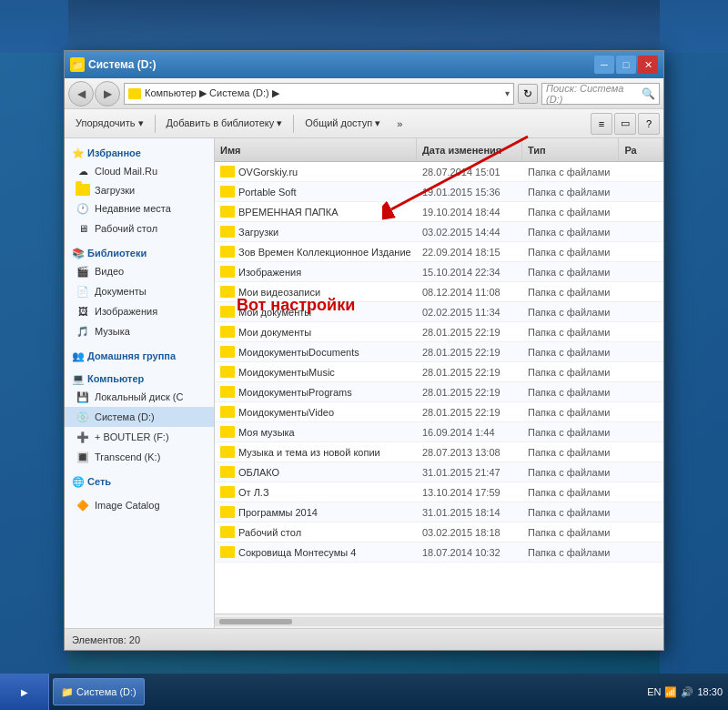  I want to click on table-row: Моя музыка 16.09.2014 1:44 Папка с файла…, so click(439, 432).